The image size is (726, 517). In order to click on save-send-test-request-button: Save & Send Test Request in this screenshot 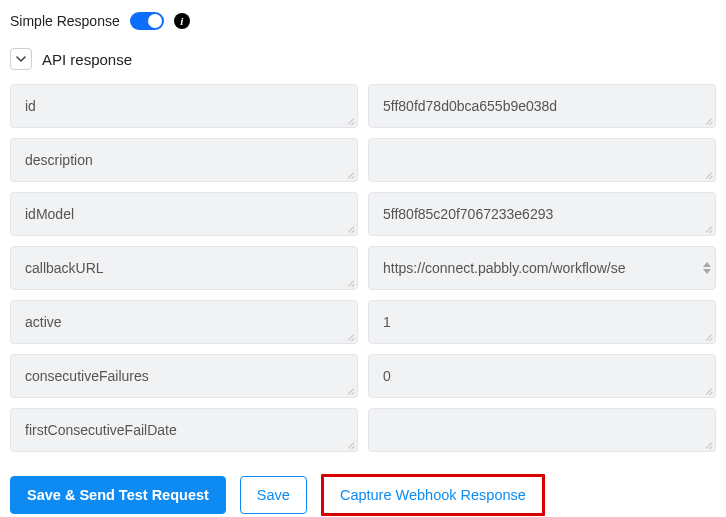, I will do `click(118, 495)`.